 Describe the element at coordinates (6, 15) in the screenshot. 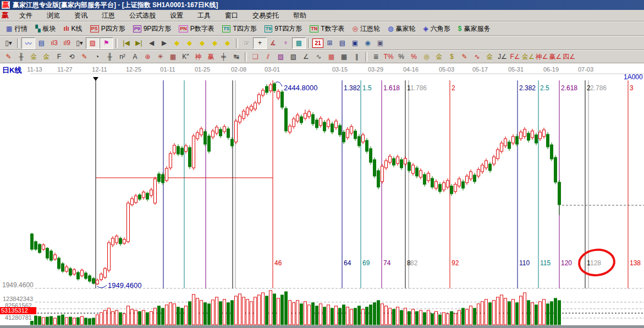

I see `menu-logo-icon: 赢` at that location.